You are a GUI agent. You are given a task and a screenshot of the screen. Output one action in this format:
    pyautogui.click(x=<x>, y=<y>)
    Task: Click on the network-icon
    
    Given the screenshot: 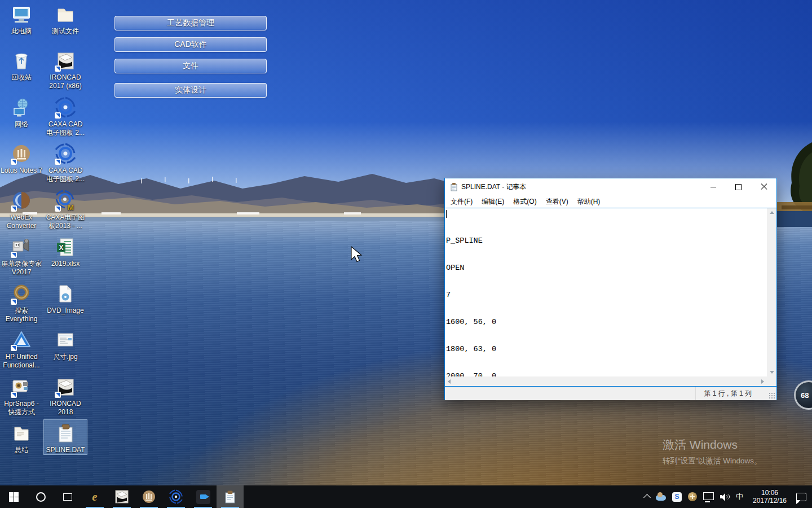 What is the action you would take?
    pyautogui.click(x=21, y=108)
    